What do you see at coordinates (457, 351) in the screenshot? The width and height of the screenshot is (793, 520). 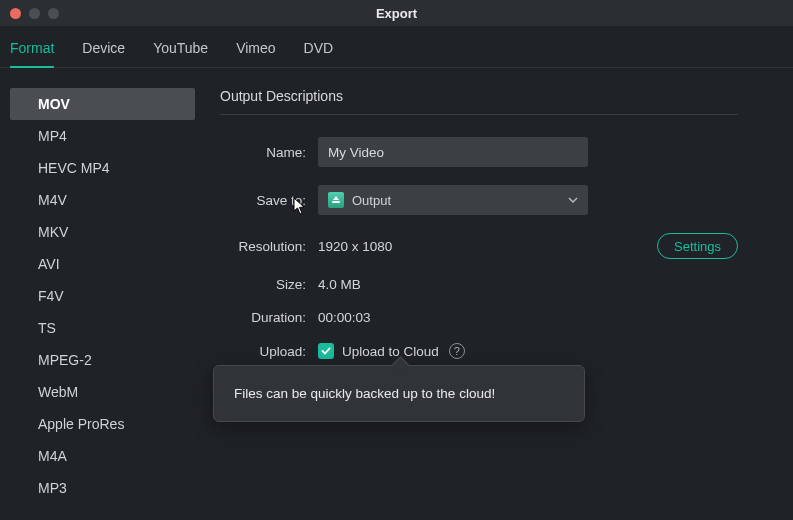 I see `help-icon: ?` at bounding box center [457, 351].